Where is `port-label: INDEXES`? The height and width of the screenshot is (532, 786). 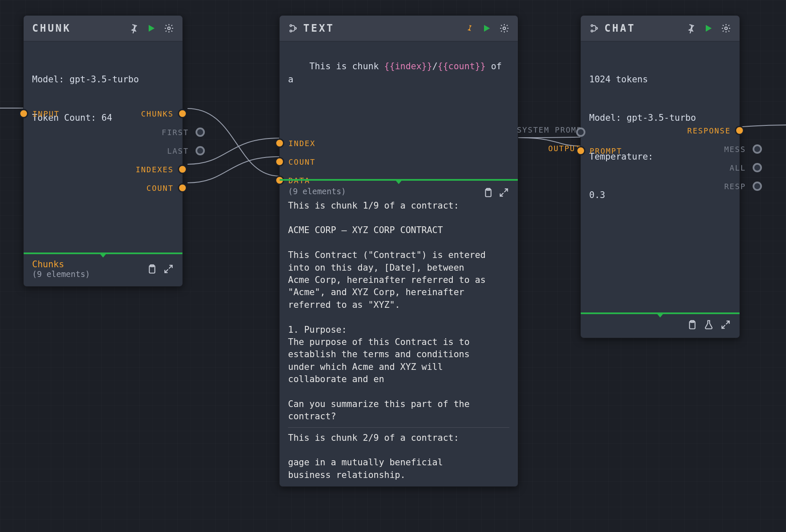
port-label: INDEXES is located at coordinates (155, 170).